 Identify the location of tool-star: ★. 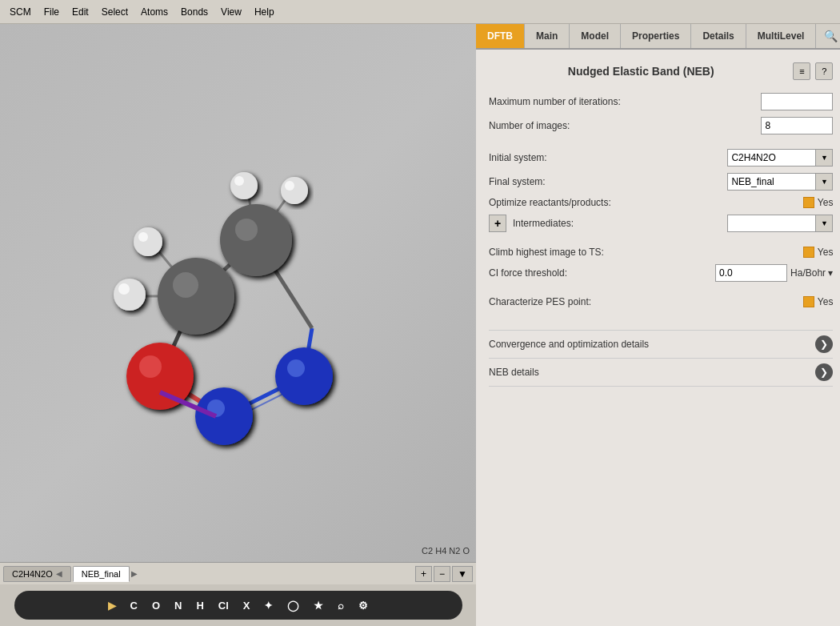
(318, 605).